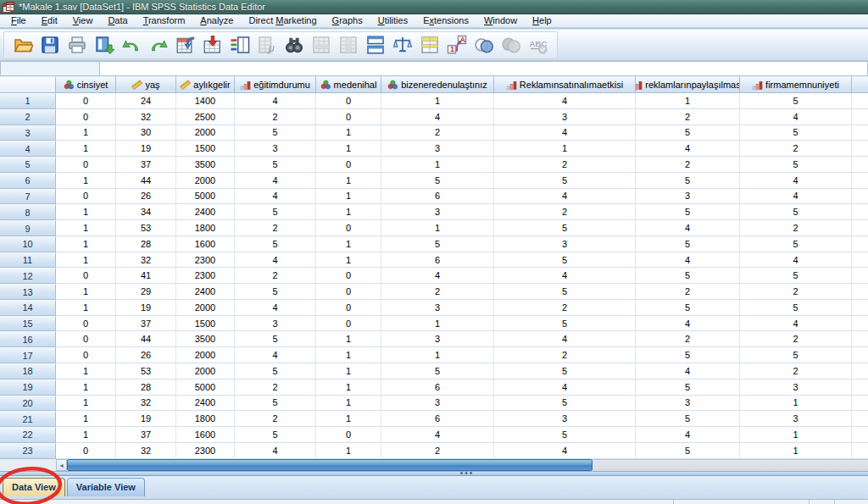 The image size is (868, 504). Describe the element at coordinates (275, 149) in the screenshot. I see `cell-eğitimdurumu-row4: 3` at that location.